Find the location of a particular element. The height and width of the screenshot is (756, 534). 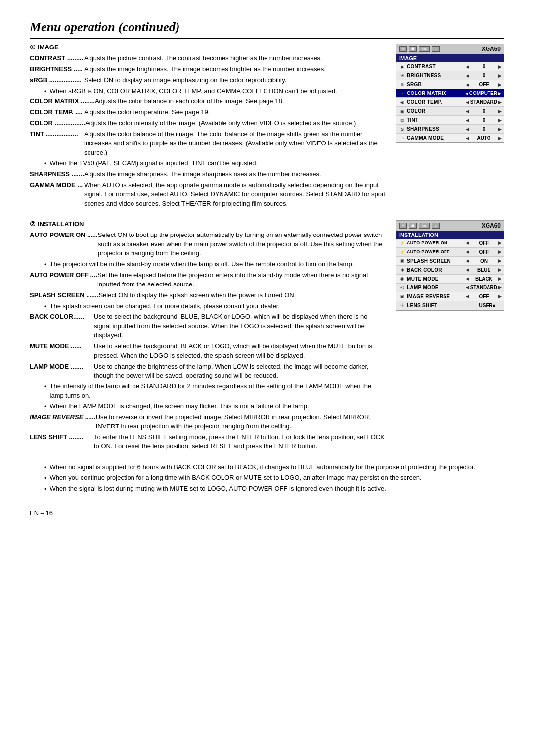

xga-row-icon-gammamode: ◝ is located at coordinates (402, 138).